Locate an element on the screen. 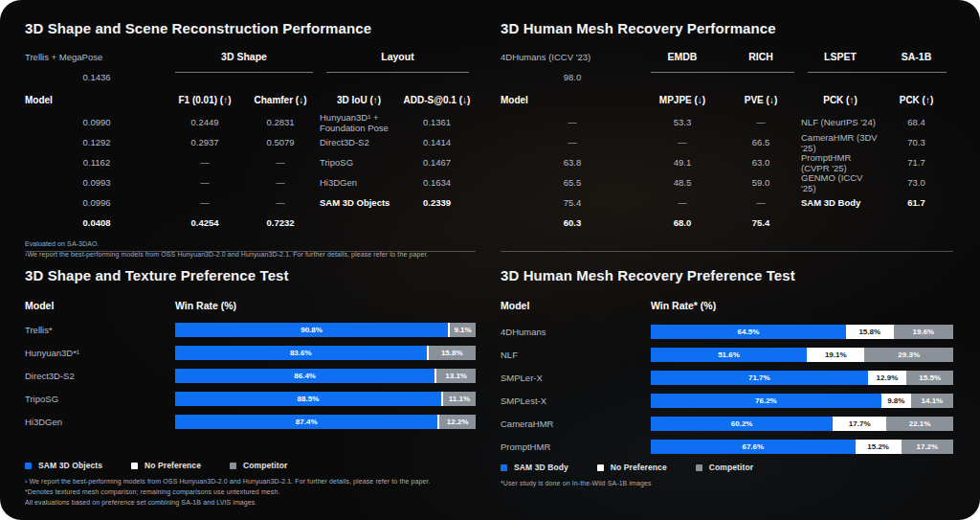 Image resolution: width=980 pixels, height=520 pixels. stacked-bar: 67.6%15.2%17.2% is located at coordinates (802, 446).